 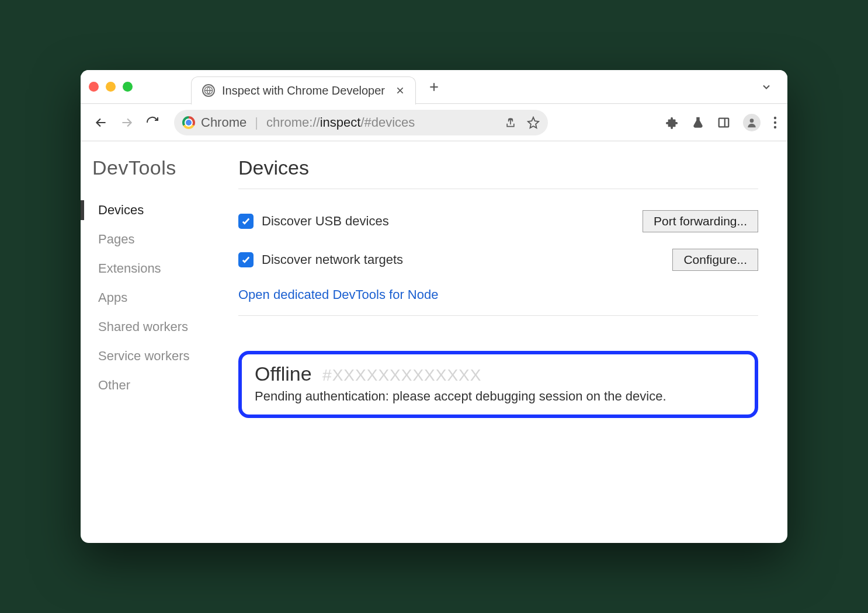 I want to click on sidebar-item-apps: Apps, so click(x=162, y=298).